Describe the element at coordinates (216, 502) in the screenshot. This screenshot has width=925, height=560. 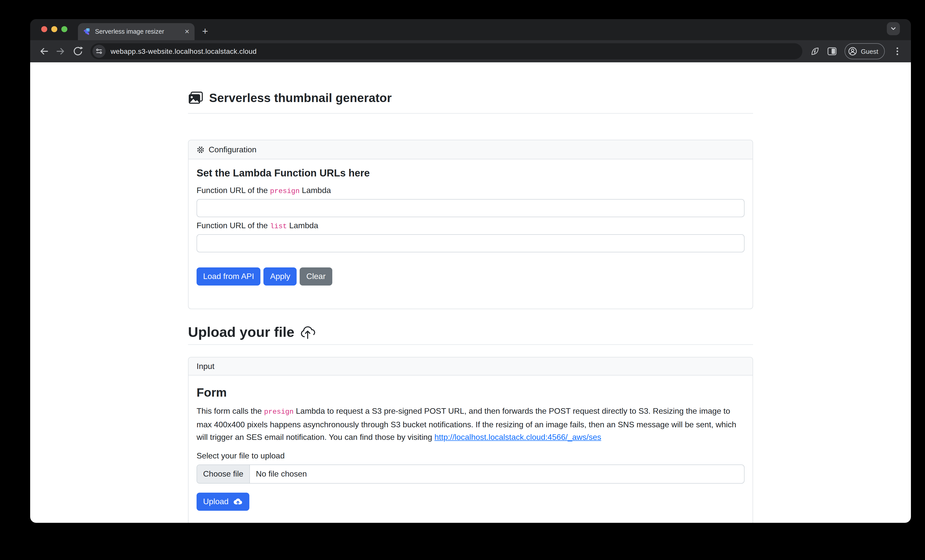
I see `upload-button-label: Upload` at that location.